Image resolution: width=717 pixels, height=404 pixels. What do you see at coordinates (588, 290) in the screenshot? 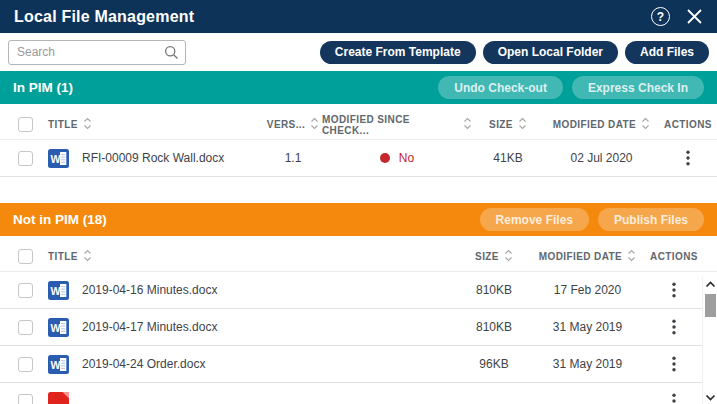
I see `file-modified-date: 17 Feb 2020` at bounding box center [588, 290].